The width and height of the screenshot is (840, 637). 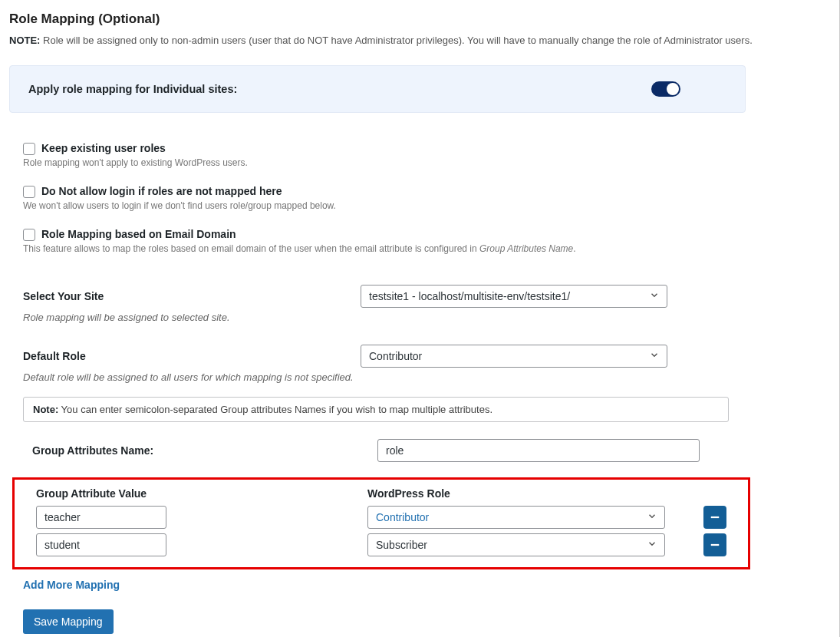 What do you see at coordinates (377, 89) in the screenshot?
I see `toggle-row: Apply role mapping for Individual sites:` at bounding box center [377, 89].